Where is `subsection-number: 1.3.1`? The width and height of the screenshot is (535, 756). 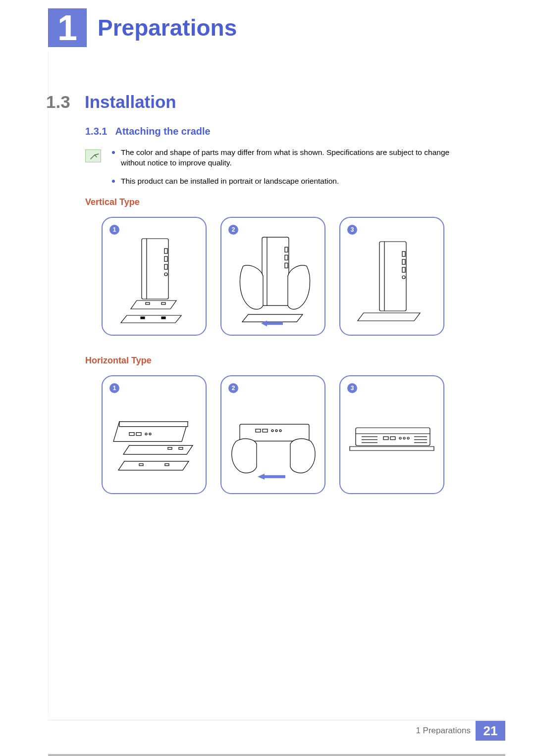 subsection-number: 1.3.1 is located at coordinates (96, 132).